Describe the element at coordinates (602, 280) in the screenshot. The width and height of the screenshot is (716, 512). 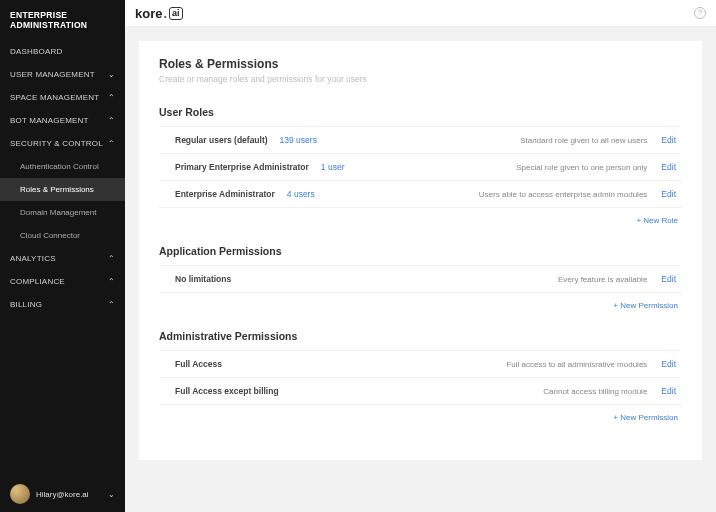
I see `permission-desc: Every feature is avaliable` at that location.